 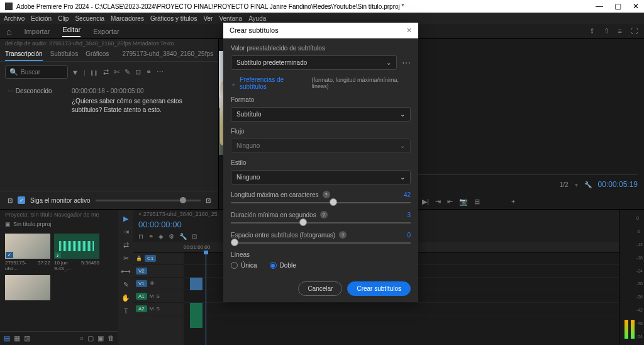 What do you see at coordinates (27, 339) in the screenshot?
I see `freeform-icon: ▧` at bounding box center [27, 339].